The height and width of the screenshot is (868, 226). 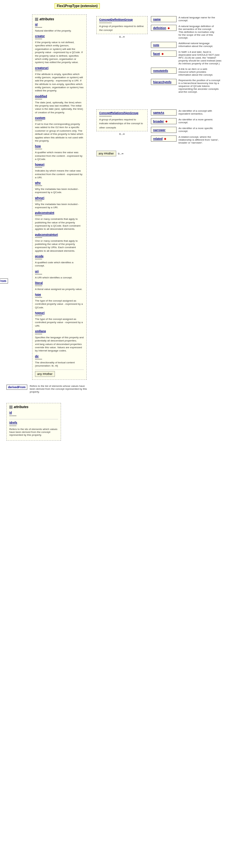 What do you see at coordinates (164, 138) in the screenshot?
I see `elem-related-box: related ◆` at bounding box center [164, 138].